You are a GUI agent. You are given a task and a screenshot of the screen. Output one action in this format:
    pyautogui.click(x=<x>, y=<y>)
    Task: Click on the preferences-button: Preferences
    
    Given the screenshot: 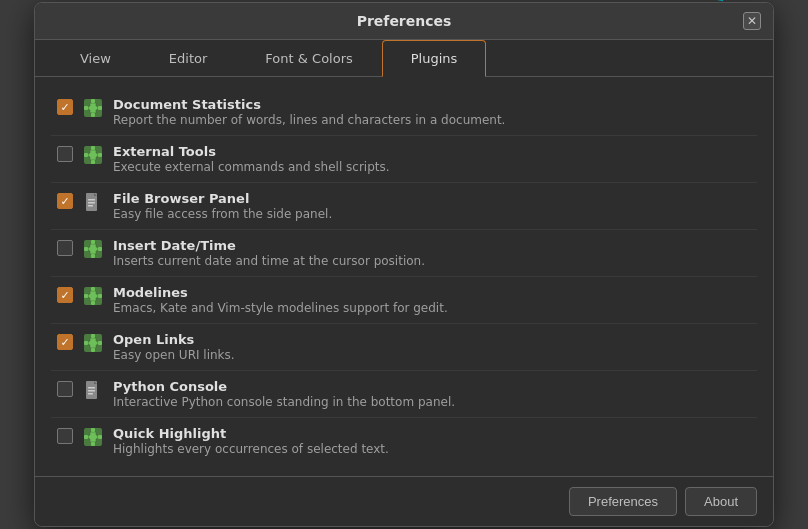 What is the action you would take?
    pyautogui.click(x=623, y=502)
    